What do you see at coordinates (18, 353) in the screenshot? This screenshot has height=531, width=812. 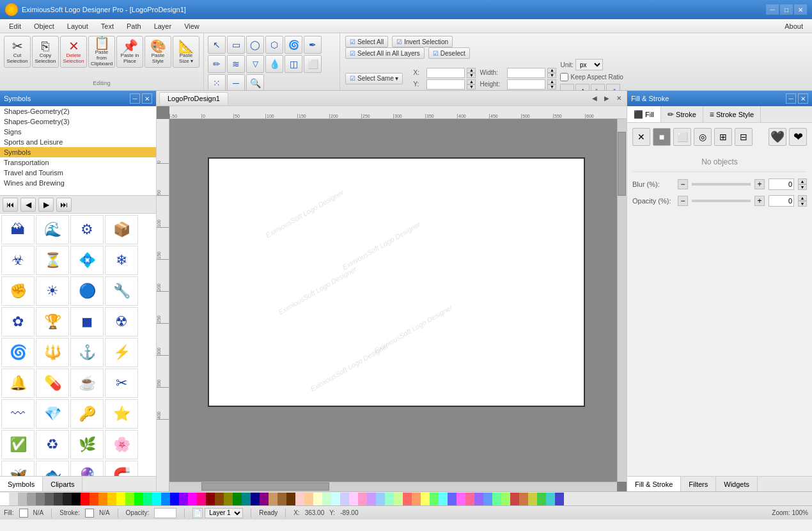 I see `symbol-16: 🌀` at bounding box center [18, 353].